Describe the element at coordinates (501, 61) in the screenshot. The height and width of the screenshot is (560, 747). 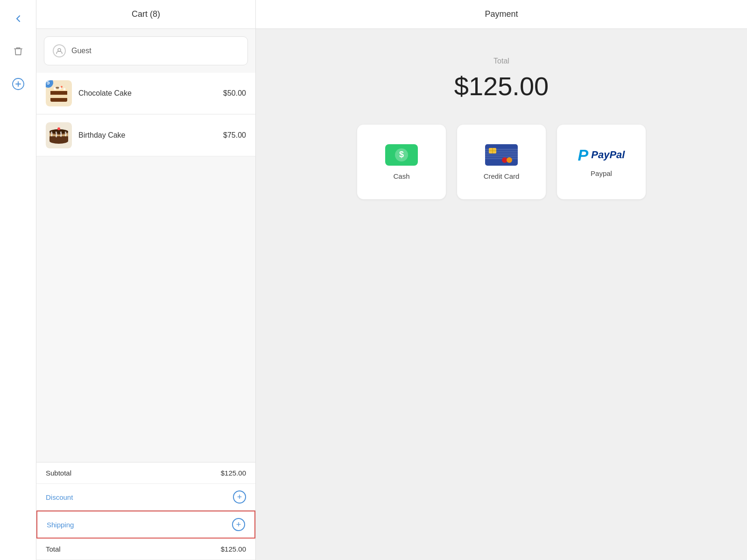
I see `payment-total-label: Total` at that location.